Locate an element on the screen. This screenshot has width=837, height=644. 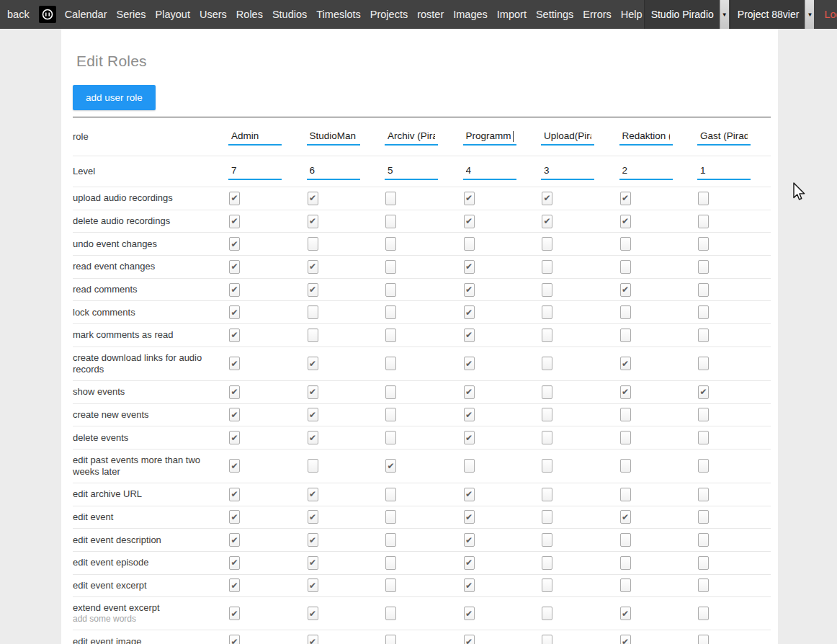
nav-item-help: Help is located at coordinates (632, 14).